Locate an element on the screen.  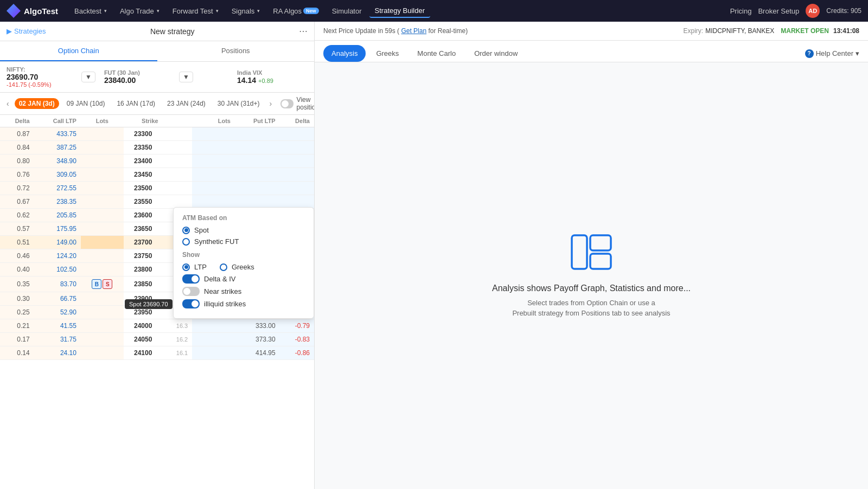
fut-dropdown: ▼ is located at coordinates (186, 77).